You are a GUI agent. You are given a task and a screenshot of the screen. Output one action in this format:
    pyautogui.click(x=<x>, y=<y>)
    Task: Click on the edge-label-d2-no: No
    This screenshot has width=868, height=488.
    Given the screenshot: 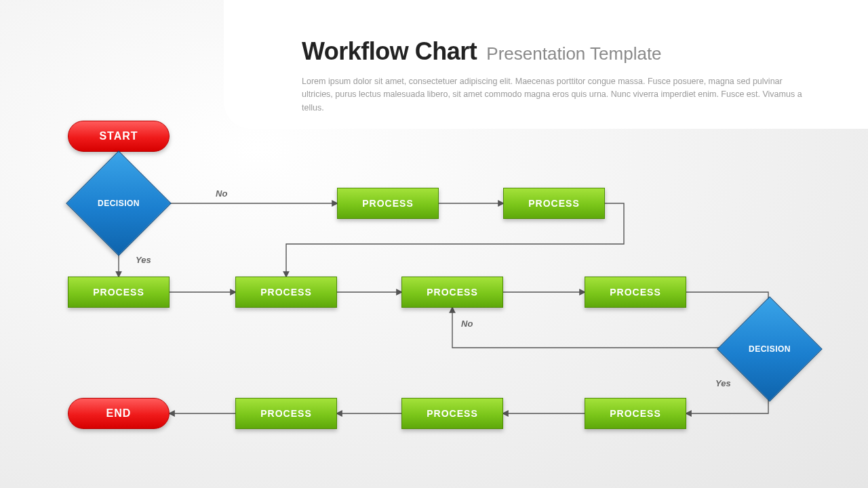 What is the action you would take?
    pyautogui.click(x=467, y=324)
    